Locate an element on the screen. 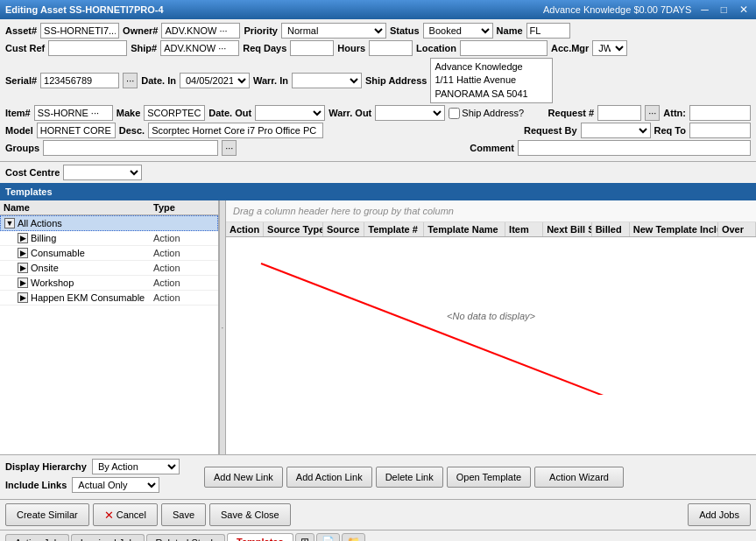  form-row-5: Model Desc. Request By Req To is located at coordinates (378, 130).